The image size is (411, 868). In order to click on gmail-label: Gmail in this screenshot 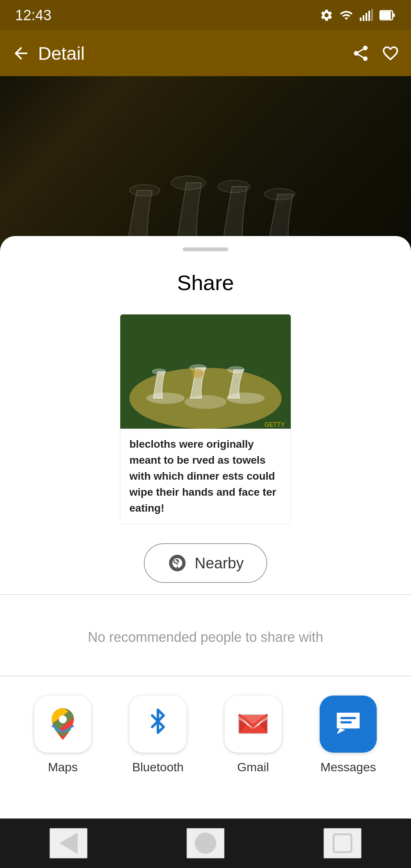, I will do `click(253, 767)`.